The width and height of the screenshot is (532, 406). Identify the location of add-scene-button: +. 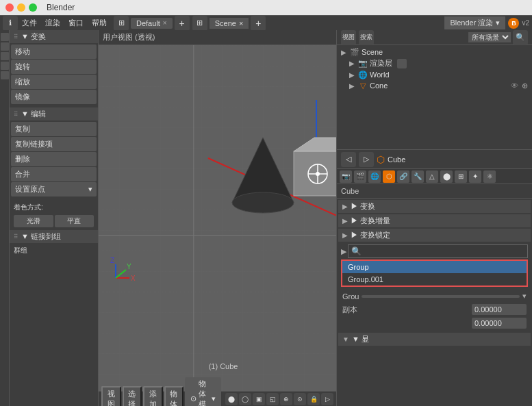
(258, 23).